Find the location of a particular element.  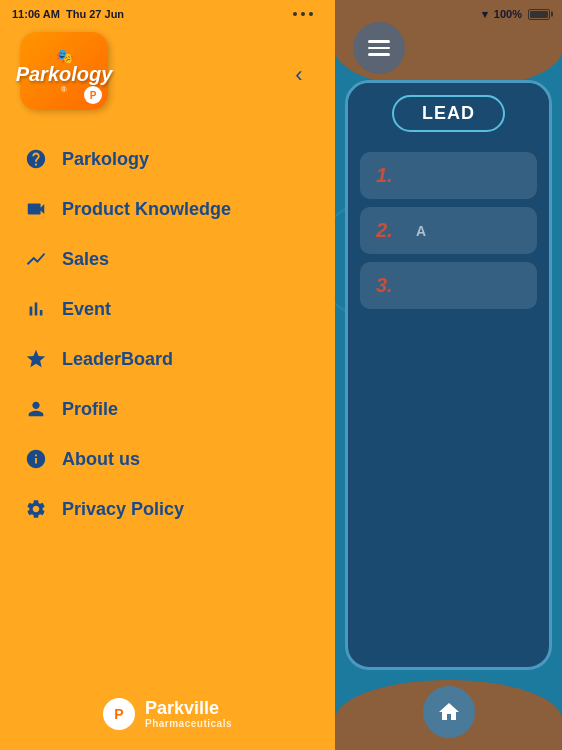

app-logo: 🎭 Parkology ® P is located at coordinates (64, 71).